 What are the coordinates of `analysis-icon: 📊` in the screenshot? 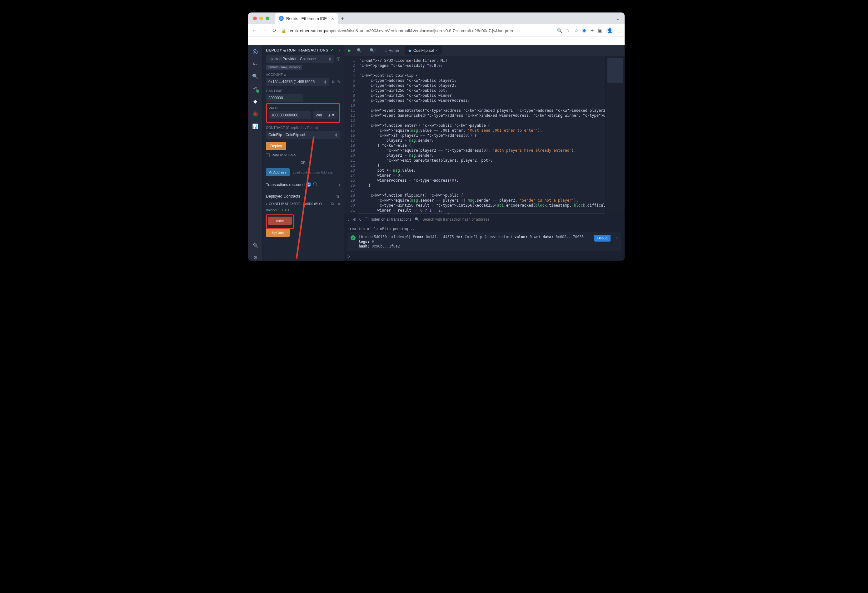 It's located at (255, 126).